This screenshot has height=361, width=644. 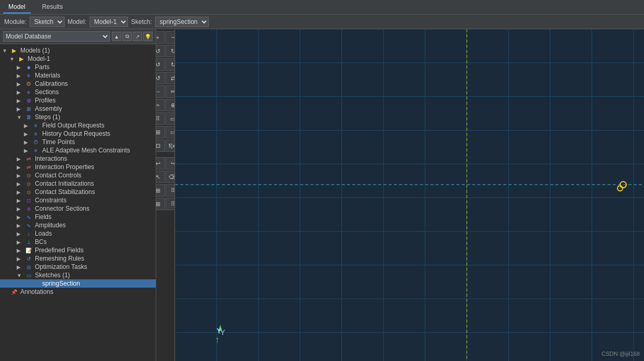 What do you see at coordinates (20, 217) in the screenshot?
I see `expand-icon-fields: ▶` at bounding box center [20, 217].